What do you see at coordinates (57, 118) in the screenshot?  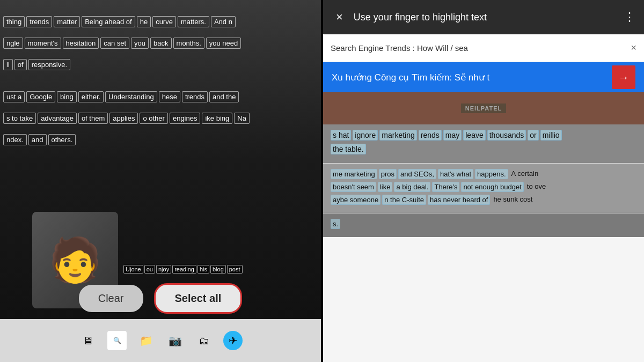 I see `word-box: advantage` at bounding box center [57, 118].